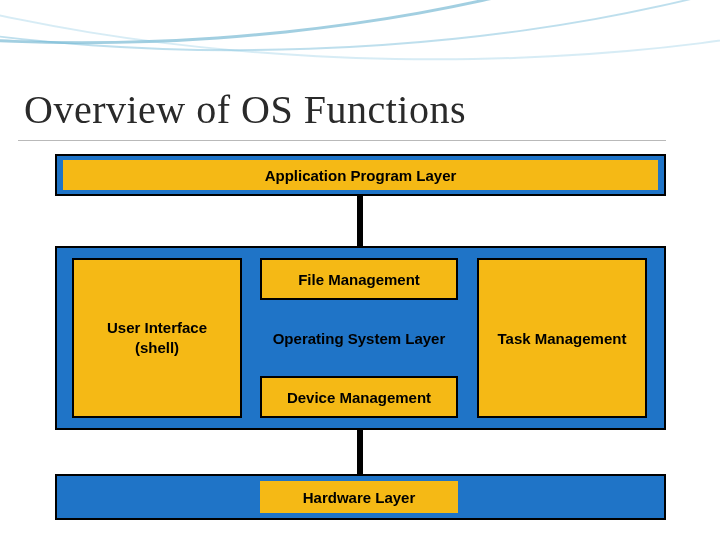 This screenshot has height=540, width=720. I want to click on connector-app-to-os, so click(360, 221).